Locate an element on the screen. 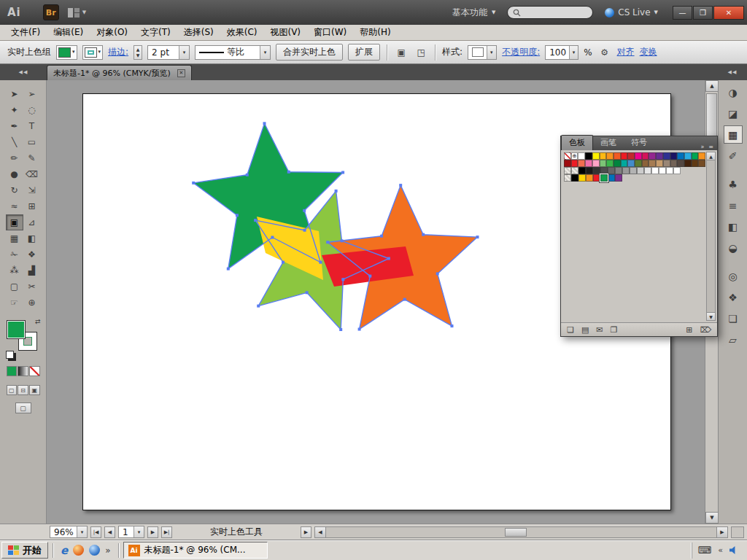  stepper-down-icon: ▼ is located at coordinates (139, 55).